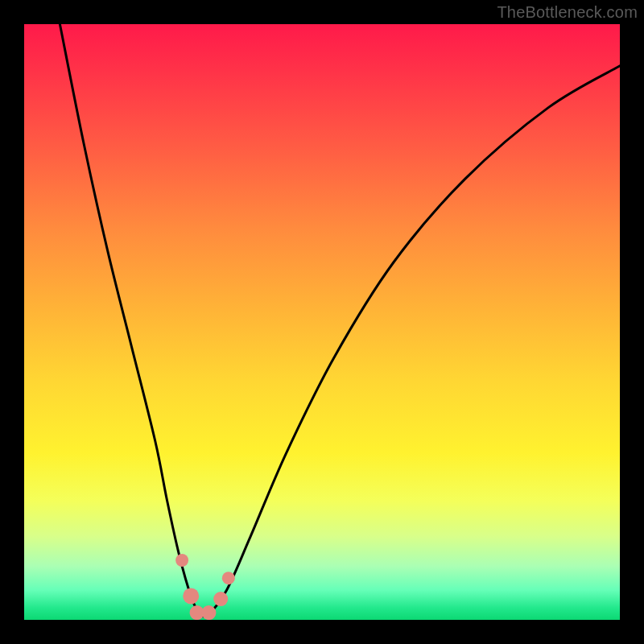 This screenshot has width=644, height=644. I want to click on highlight-markers, so click(205, 587).